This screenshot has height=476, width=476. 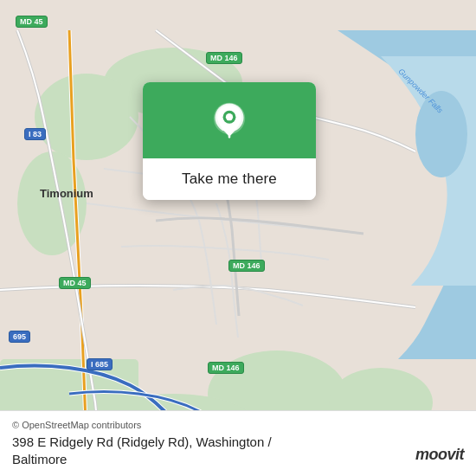 What do you see at coordinates (238, 425) in the screenshot?
I see `osm-attribution: © OpenStreetMap contributors` at bounding box center [238, 425].